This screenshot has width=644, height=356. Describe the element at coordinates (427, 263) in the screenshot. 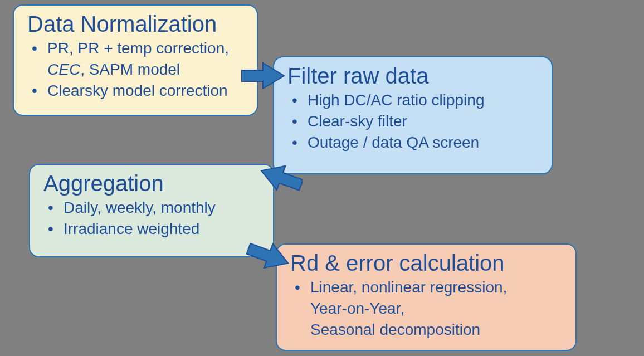

I see `box-title: Rd & error calculation` at that location.